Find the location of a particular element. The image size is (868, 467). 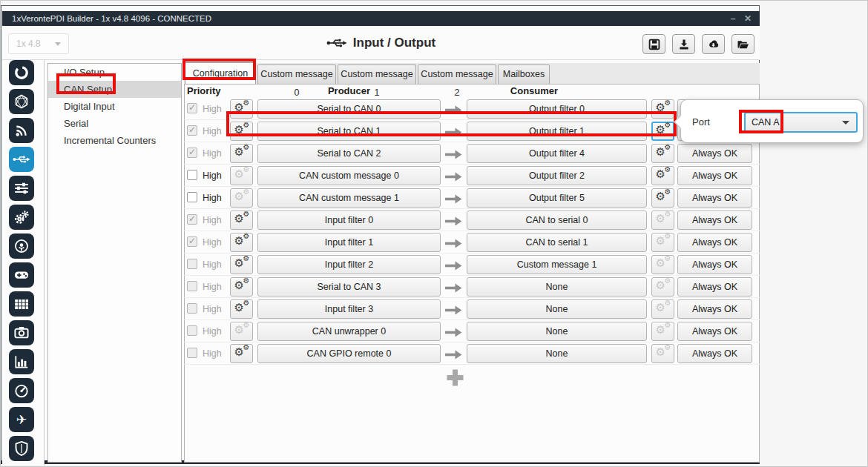

minimize-button: – is located at coordinates (733, 19).